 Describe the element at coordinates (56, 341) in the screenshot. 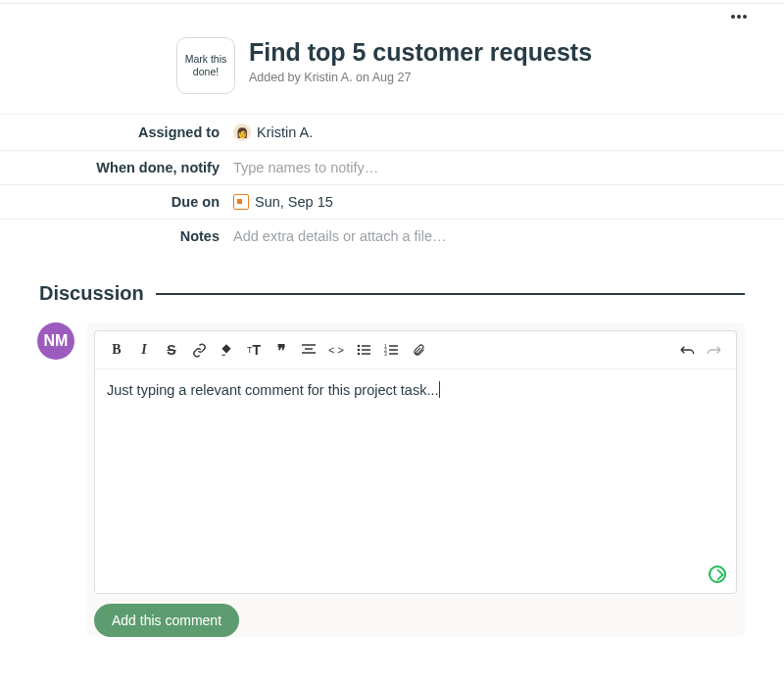

I see `current-user-avatar: NM` at that location.